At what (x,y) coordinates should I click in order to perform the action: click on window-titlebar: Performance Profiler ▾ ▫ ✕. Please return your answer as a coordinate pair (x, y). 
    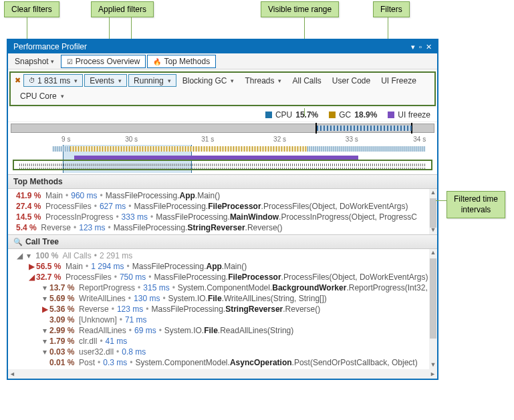
    Looking at the image, I should click on (223, 47).